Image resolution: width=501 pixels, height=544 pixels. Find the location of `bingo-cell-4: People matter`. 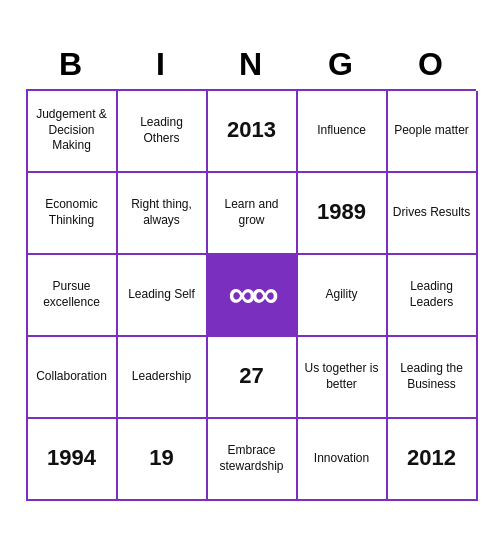

bingo-cell-4: People matter is located at coordinates (433, 132).